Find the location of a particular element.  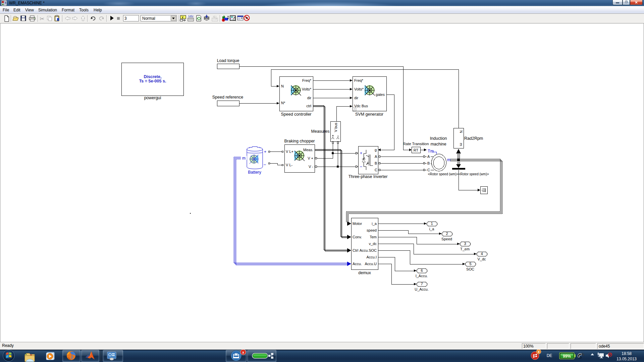

svg-text: Battery is located at coordinates (255, 172).